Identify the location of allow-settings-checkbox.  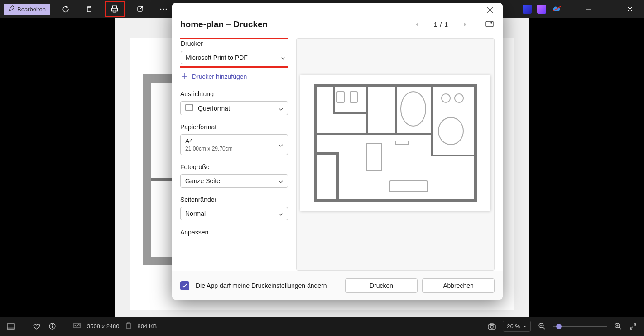
(185, 286).